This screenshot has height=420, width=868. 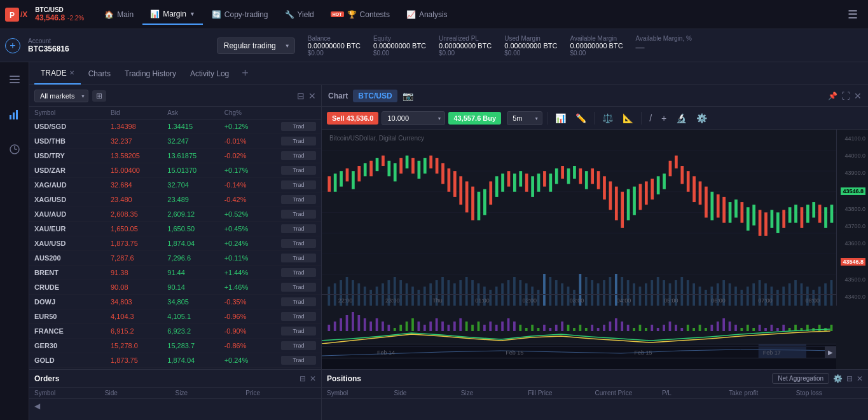 I want to click on table-row: GOLD1,873.751,874.04+0.24%Trad, so click(x=176, y=361).